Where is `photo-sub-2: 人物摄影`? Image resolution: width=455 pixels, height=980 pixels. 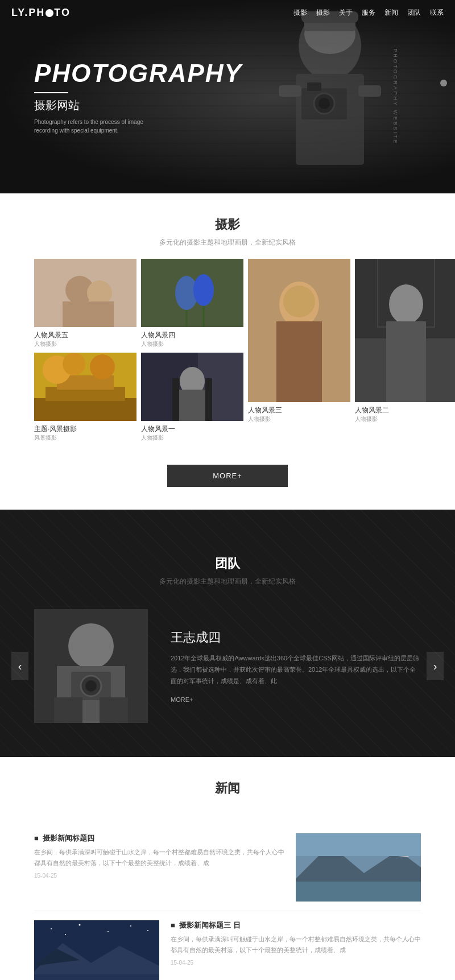
photo-sub-2: 人物摄影 is located at coordinates (405, 419).